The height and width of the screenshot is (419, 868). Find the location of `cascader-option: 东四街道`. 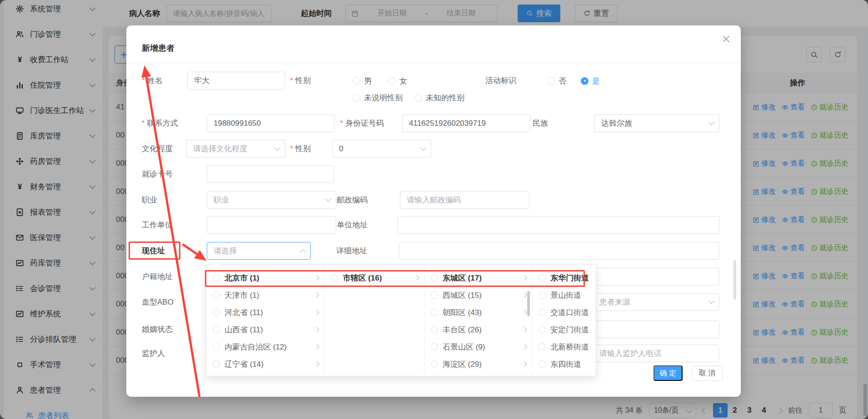

cascader-option: 东四街道 is located at coordinates (564, 364).